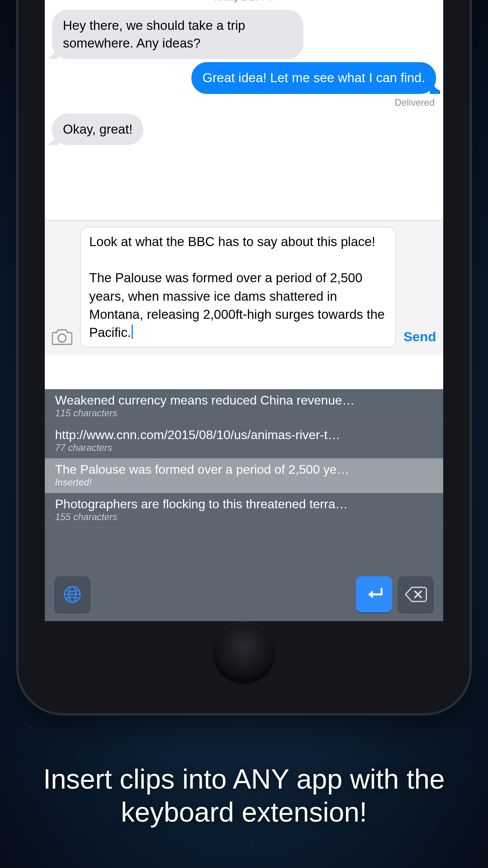  Describe the element at coordinates (244, 287) in the screenshot. I see `compose-bar: Look at what the BBC has to say about th…` at that location.